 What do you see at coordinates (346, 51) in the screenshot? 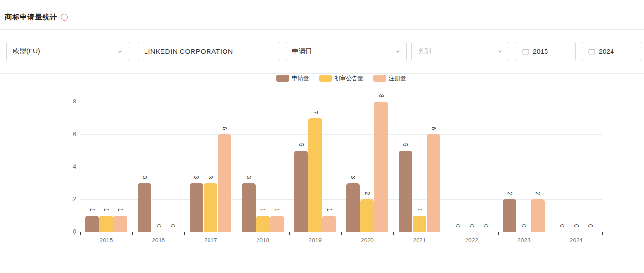
I see `date-type-select: 申请日` at bounding box center [346, 51].